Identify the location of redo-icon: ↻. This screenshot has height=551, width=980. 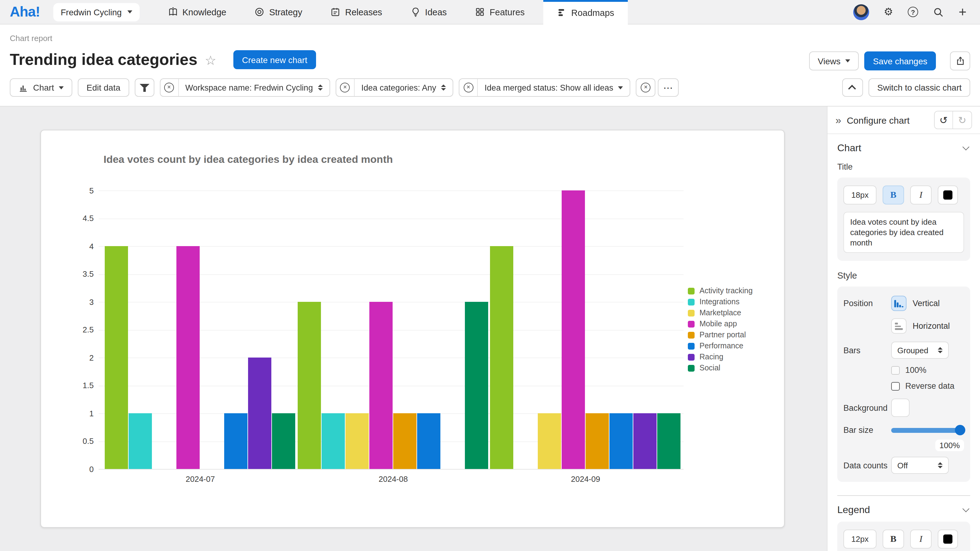
(962, 120).